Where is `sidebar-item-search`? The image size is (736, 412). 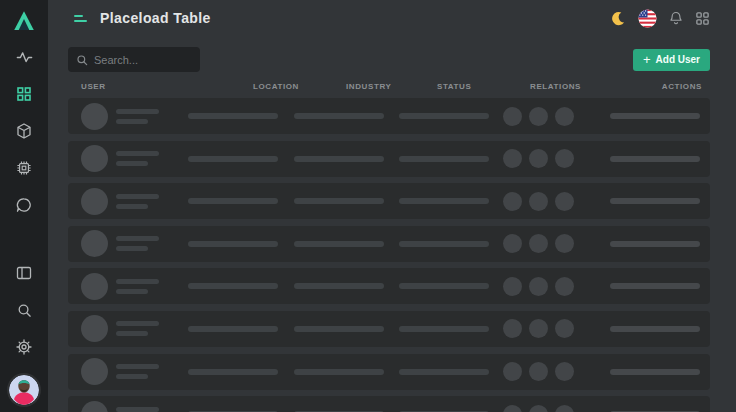 sidebar-item-search is located at coordinates (24, 310).